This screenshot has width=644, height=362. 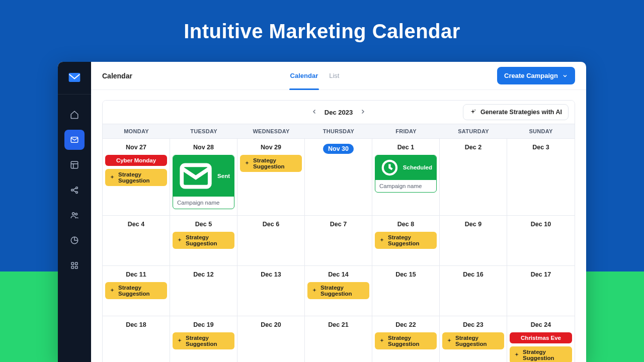 What do you see at coordinates (334, 75) in the screenshot?
I see `tab-list: List` at bounding box center [334, 75].